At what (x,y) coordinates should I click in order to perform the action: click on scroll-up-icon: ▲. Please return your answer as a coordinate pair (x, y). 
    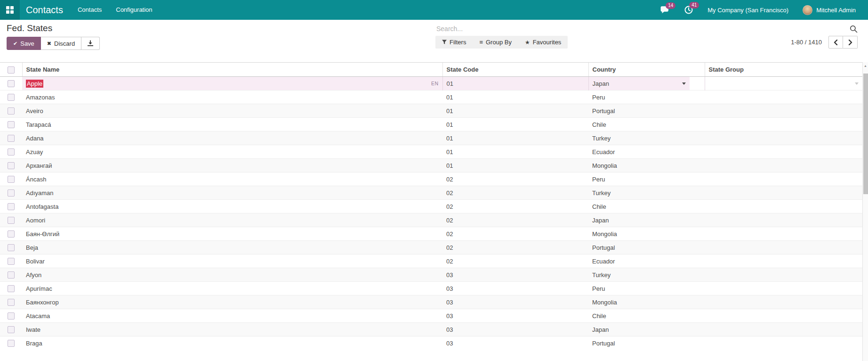
    Looking at the image, I should click on (865, 66).